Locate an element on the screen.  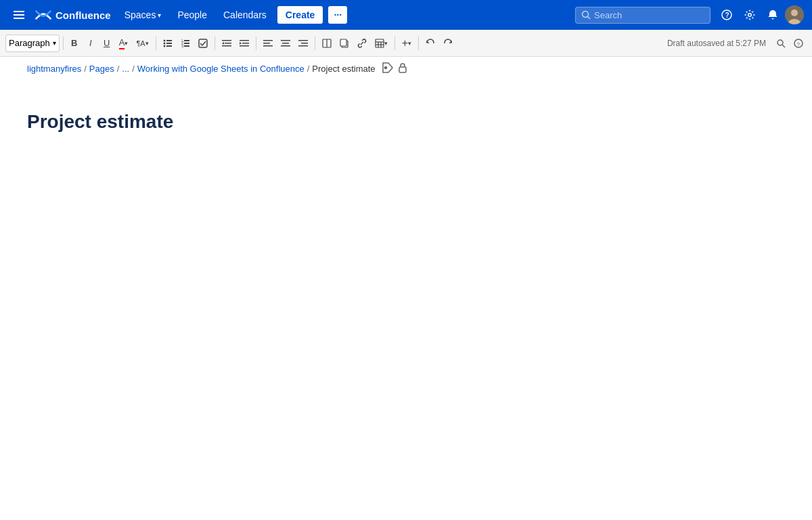
redo-button is located at coordinates (448, 43).